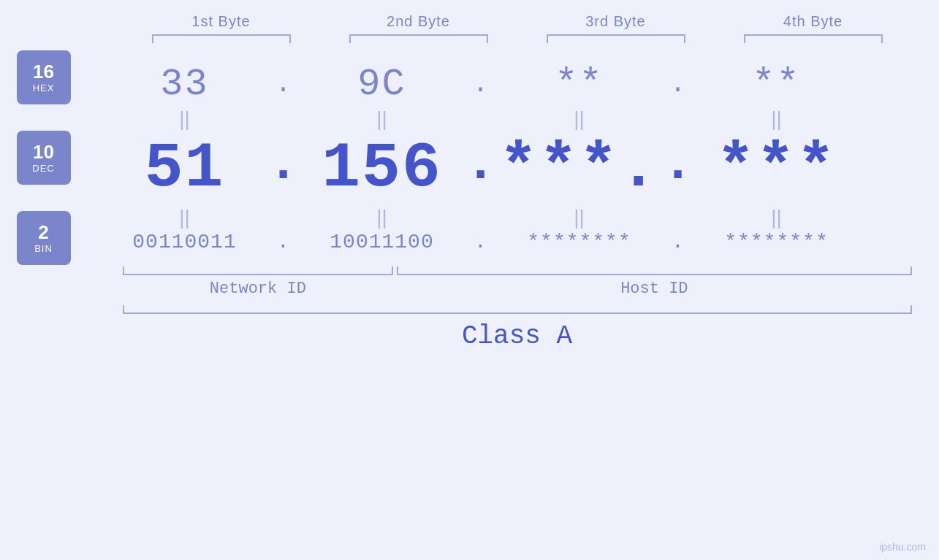 The width and height of the screenshot is (939, 560). I want to click on bin-badge-number: 2, so click(43, 232).